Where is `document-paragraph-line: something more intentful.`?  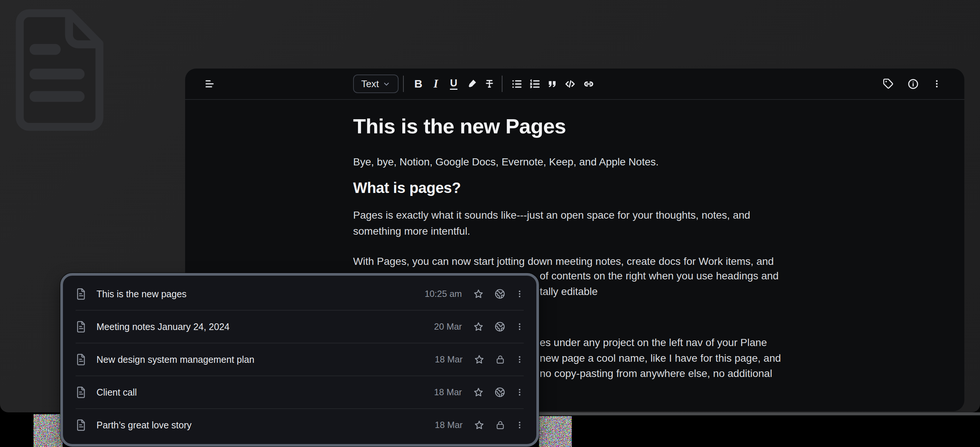 document-paragraph-line: something more intentful. is located at coordinates (412, 231).